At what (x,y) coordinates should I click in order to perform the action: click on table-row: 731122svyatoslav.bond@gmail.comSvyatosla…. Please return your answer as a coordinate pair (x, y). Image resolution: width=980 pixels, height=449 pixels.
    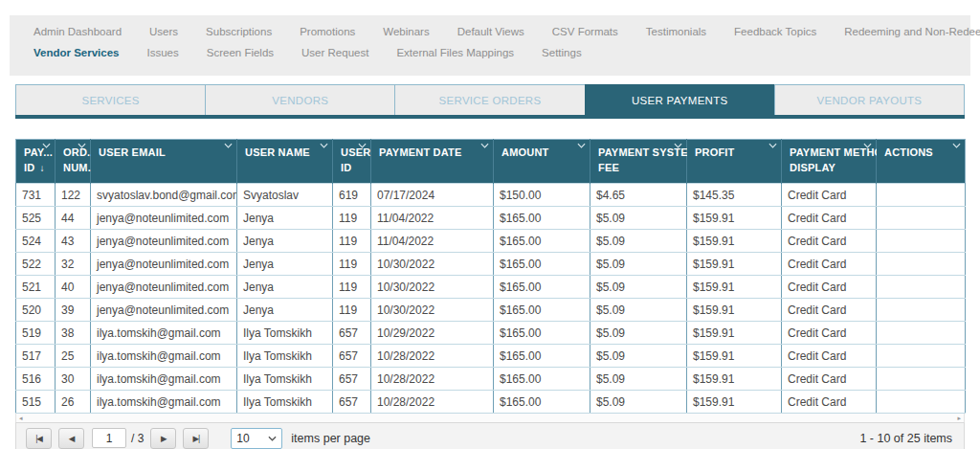
    Looking at the image, I should click on (491, 195).